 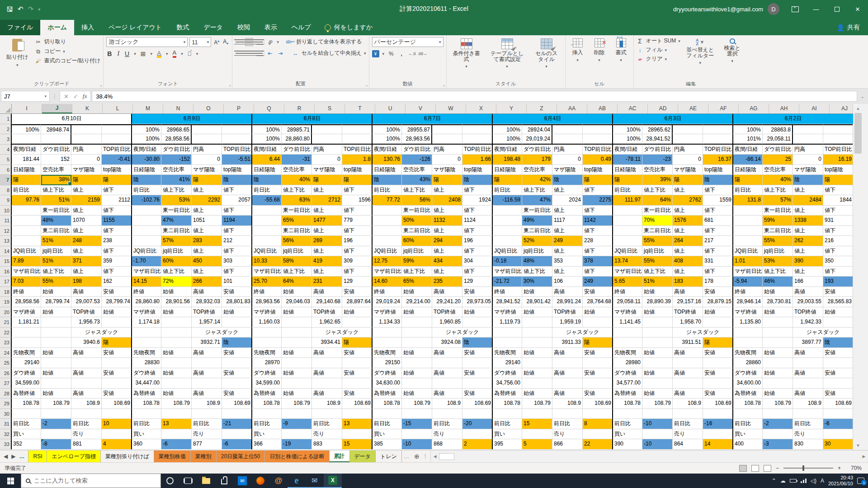 I want to click on normal-view-icon, so click(x=743, y=468).